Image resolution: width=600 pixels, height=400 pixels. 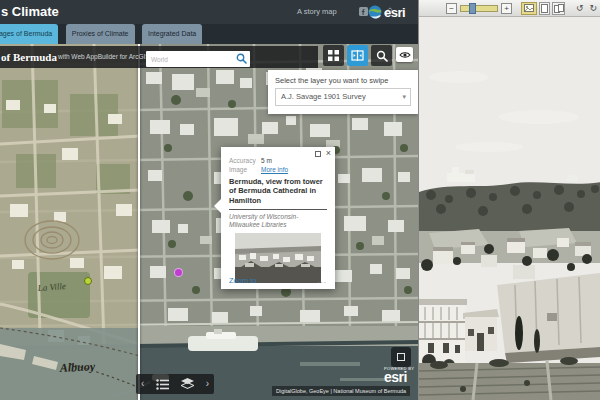 What do you see at coordinates (100, 34) in the screenshot?
I see `tab-proxies-of-climate: Proxies of Climate` at bounding box center [100, 34].